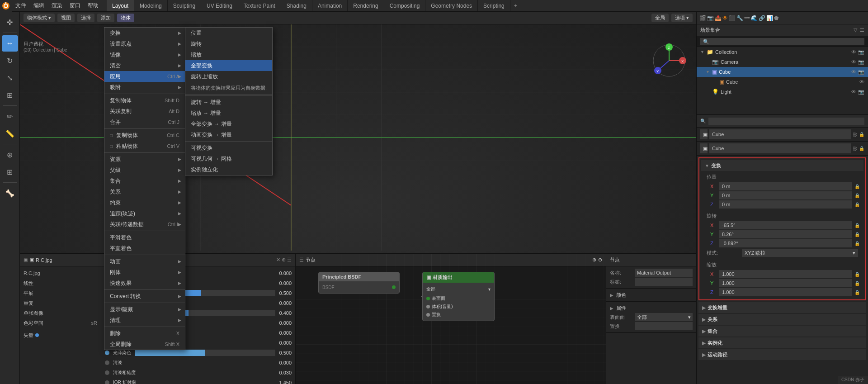 This screenshot has width=868, height=384. Describe the element at coordinates (61, 273) in the screenshot. I see `item-rcjpg: R.C.jpg` at that location.